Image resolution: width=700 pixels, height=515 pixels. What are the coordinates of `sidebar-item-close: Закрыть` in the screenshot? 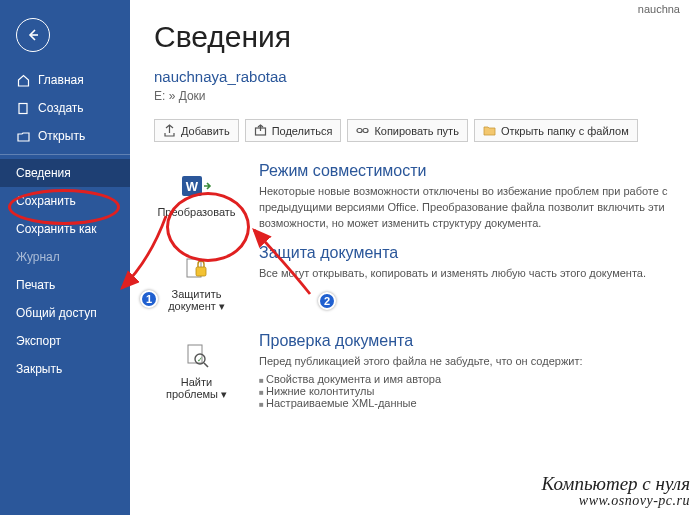 It's located at (65, 369).